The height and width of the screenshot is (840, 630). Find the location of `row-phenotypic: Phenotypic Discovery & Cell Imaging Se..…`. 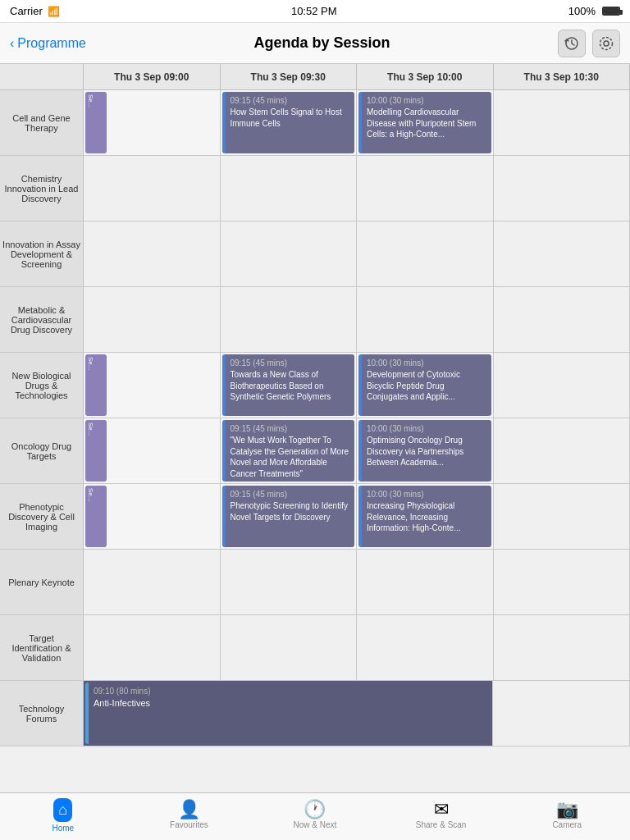

row-phenotypic: Phenotypic Discovery & Cell Imaging Se..… is located at coordinates (315, 517).